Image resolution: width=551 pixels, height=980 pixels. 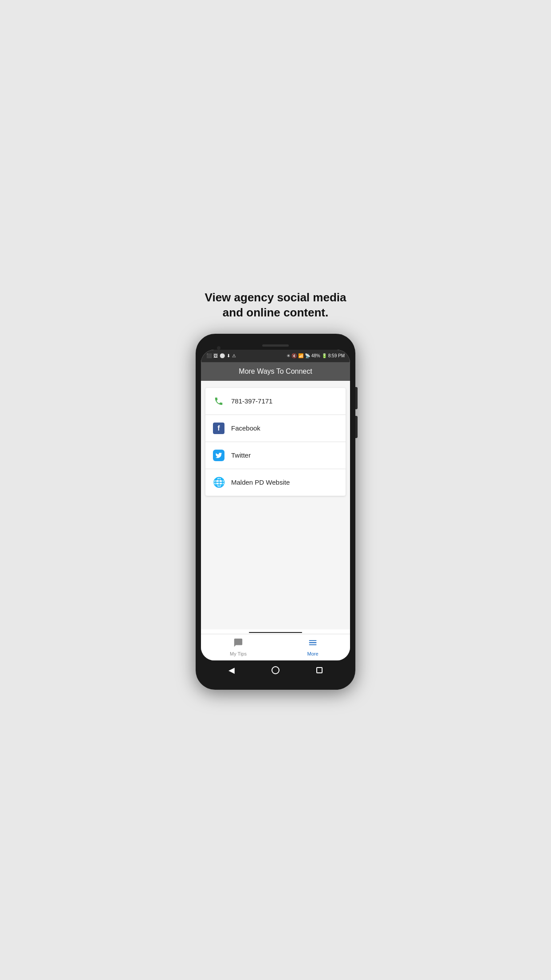 I want to click on more-label: More, so click(x=312, y=654).